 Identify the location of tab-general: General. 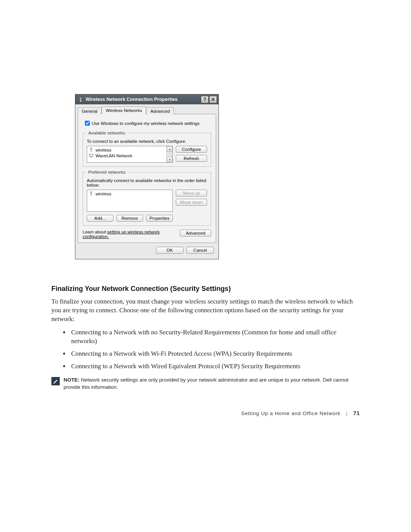
(90, 111).